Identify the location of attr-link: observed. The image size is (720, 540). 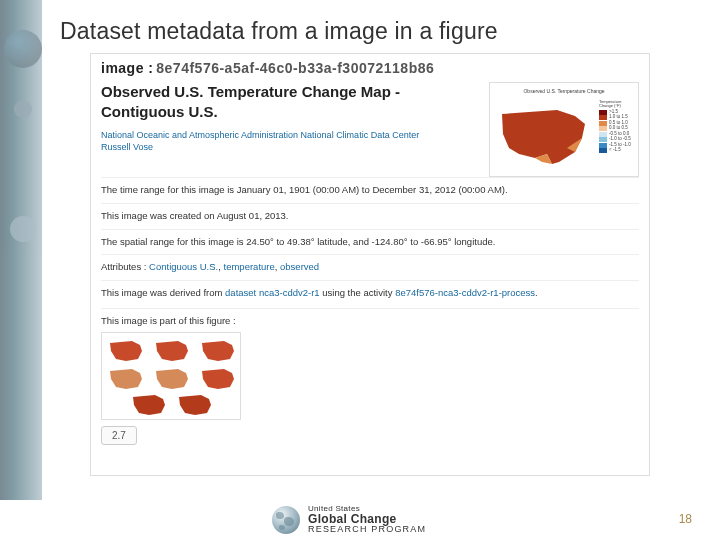
(300, 266).